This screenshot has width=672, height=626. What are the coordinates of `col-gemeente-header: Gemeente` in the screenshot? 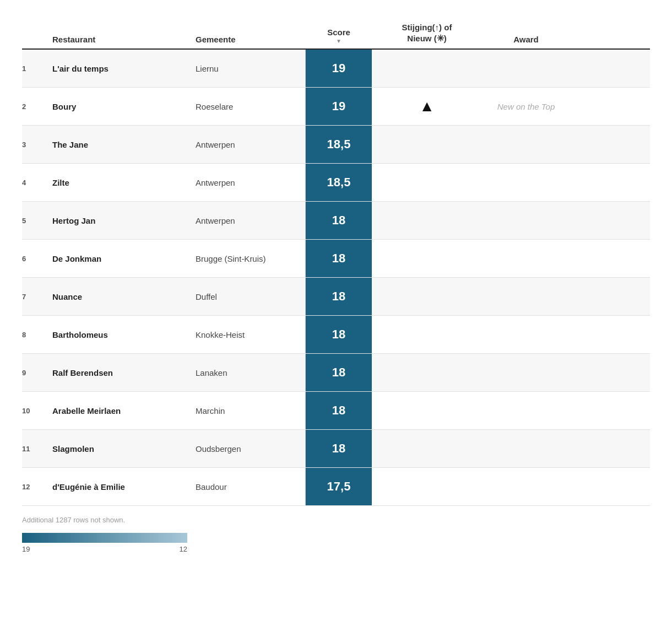 It's located at (251, 40).